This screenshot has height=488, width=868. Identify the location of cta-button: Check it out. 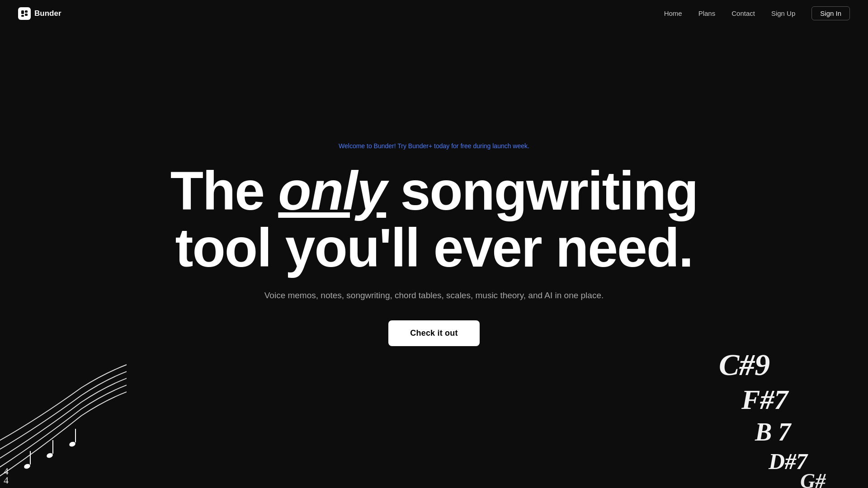
(434, 333).